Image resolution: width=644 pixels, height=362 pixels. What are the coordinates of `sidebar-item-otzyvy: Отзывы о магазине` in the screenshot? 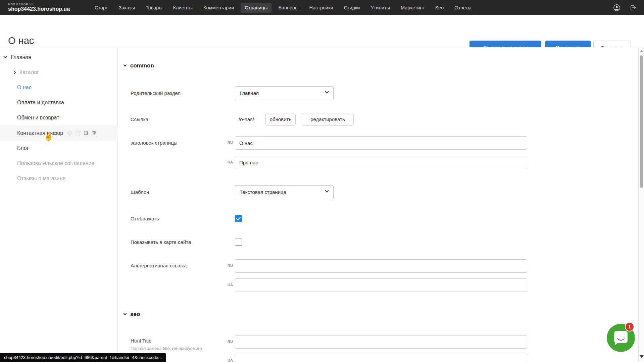 It's located at (59, 178).